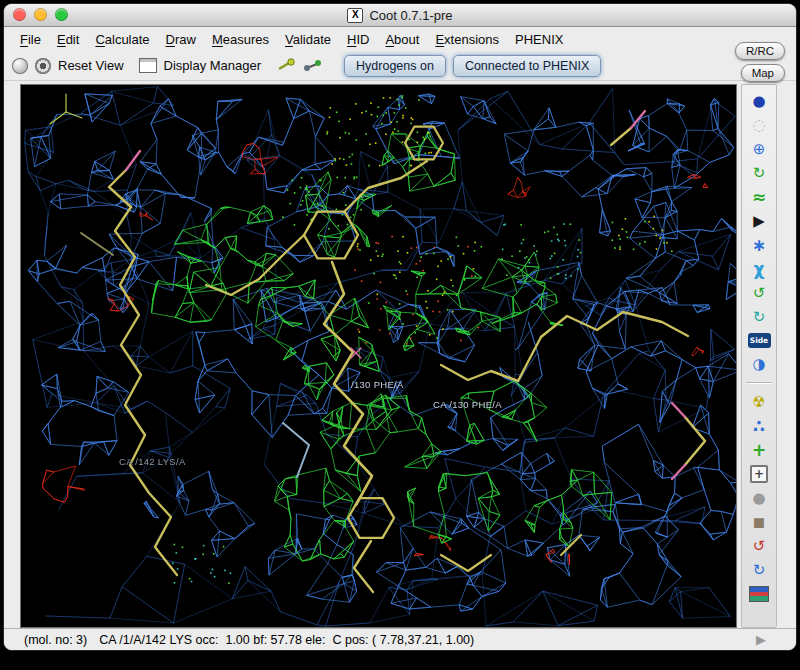 This screenshot has height=670, width=800. Describe the element at coordinates (213, 66) in the screenshot. I see `display-manager-button: Display Manager` at that location.